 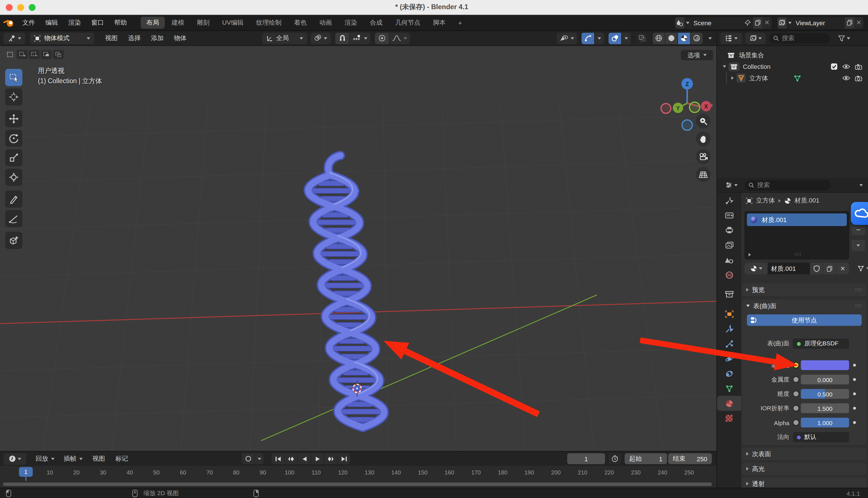 I want to click on prev-keyframe-button, so click(x=291, y=459).